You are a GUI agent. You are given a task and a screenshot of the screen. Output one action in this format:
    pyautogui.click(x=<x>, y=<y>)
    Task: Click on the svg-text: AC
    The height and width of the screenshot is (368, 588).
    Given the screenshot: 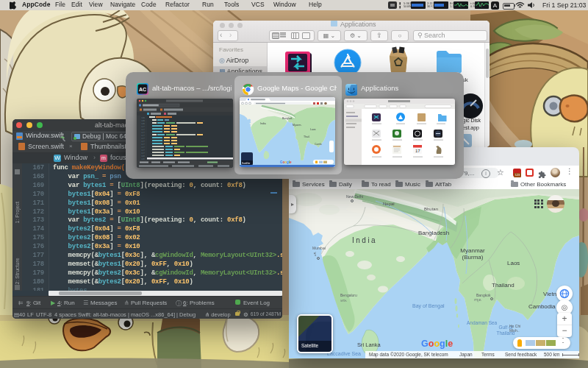 What is the action you would take?
    pyautogui.click(x=143, y=90)
    